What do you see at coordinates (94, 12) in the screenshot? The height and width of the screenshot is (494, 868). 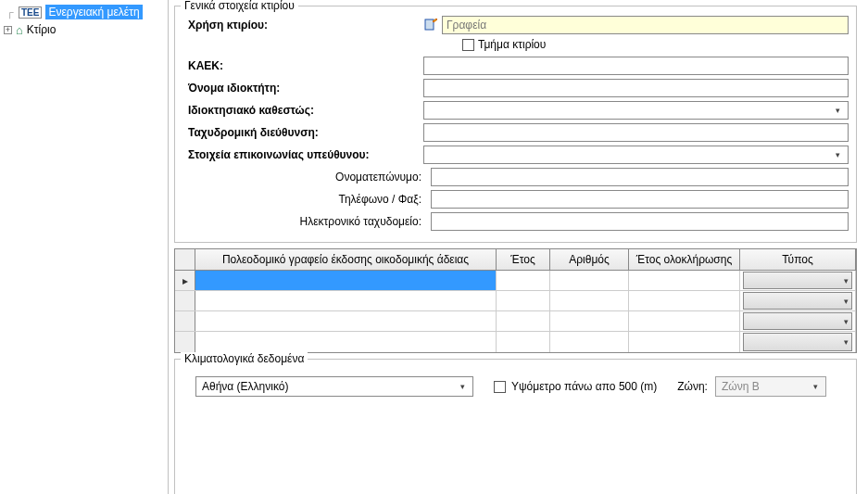 I see `tree-root-label: Ενεργειακή μελέτη` at bounding box center [94, 12].